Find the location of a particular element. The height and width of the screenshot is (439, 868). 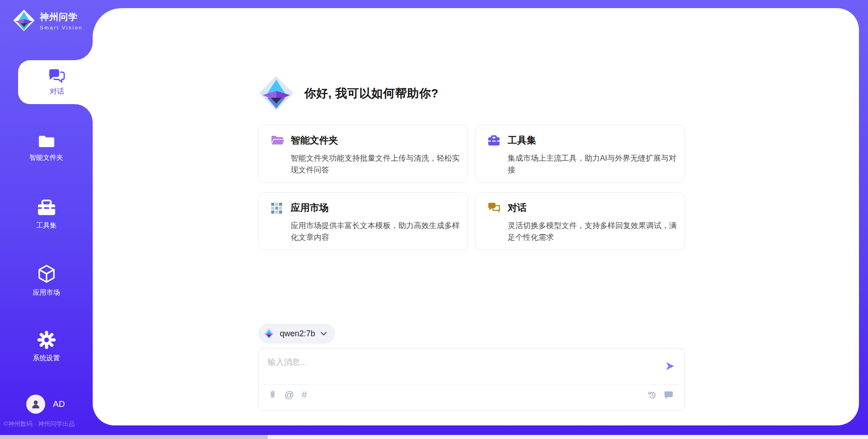

sidebar-item-label: 对话 is located at coordinates (57, 91).